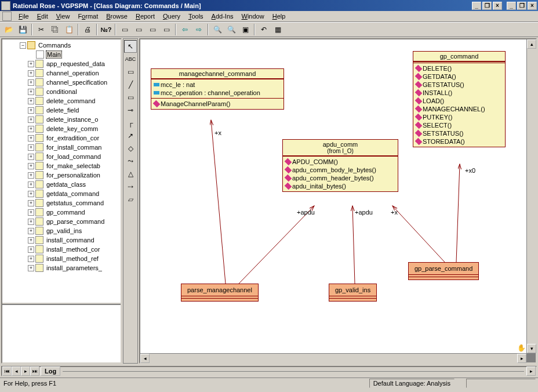  What do you see at coordinates (106, 30) in the screenshot?
I see `help-icon: №?` at bounding box center [106, 30].